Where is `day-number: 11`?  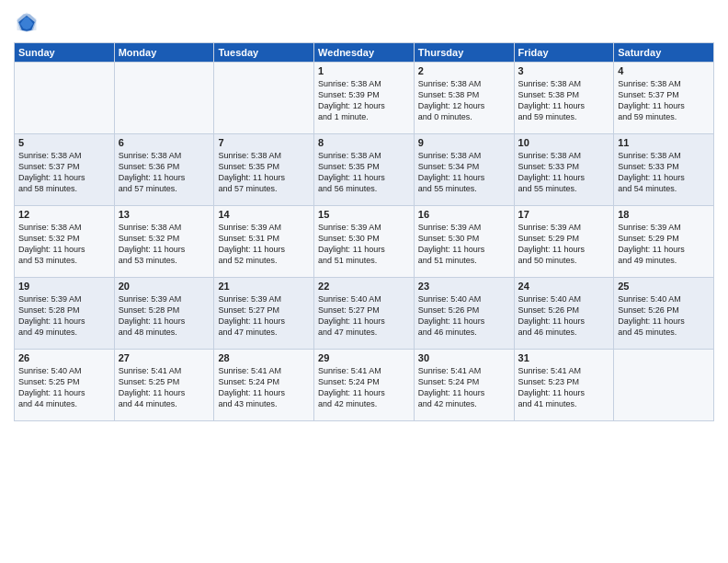 day-number: 11 is located at coordinates (664, 143).